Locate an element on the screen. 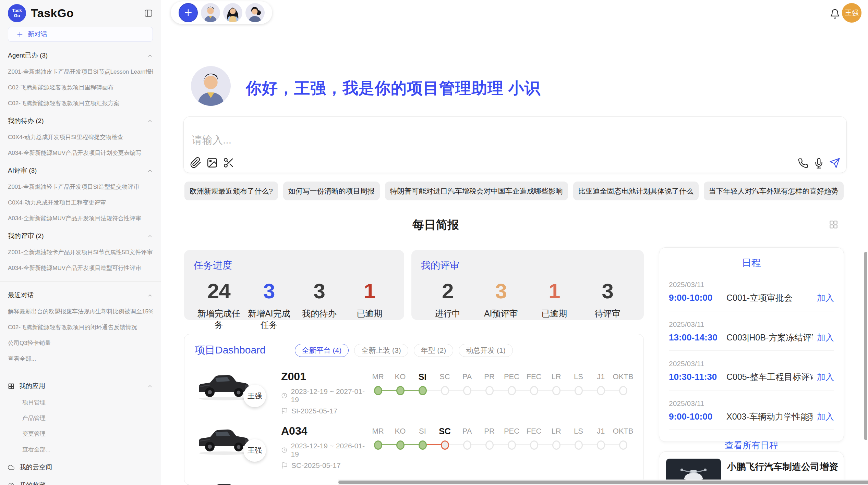 This screenshot has width=868, height=485. horizontal-scrollbar-thumb is located at coordinates (603, 482).